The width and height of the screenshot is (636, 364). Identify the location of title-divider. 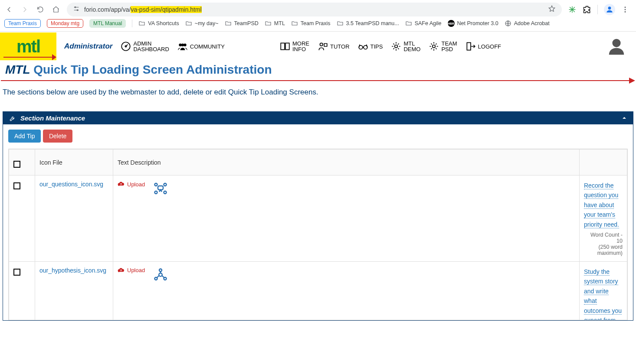
(318, 81).